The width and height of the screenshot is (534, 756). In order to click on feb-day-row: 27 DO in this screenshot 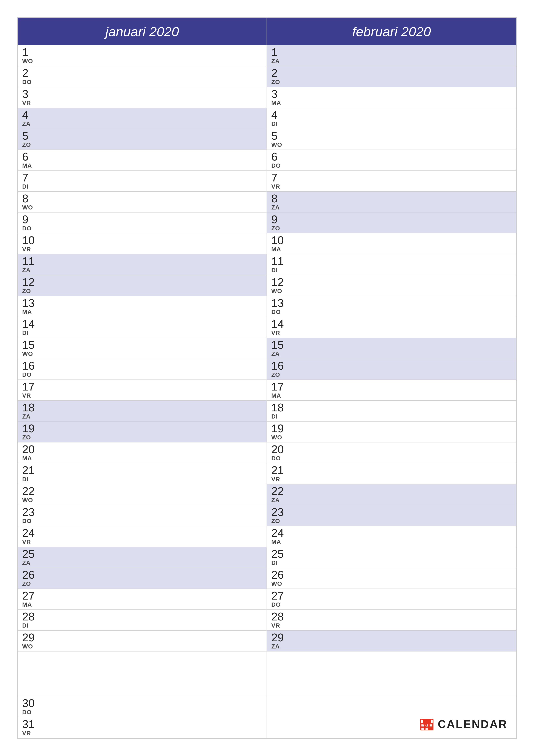, I will do `click(392, 599)`.